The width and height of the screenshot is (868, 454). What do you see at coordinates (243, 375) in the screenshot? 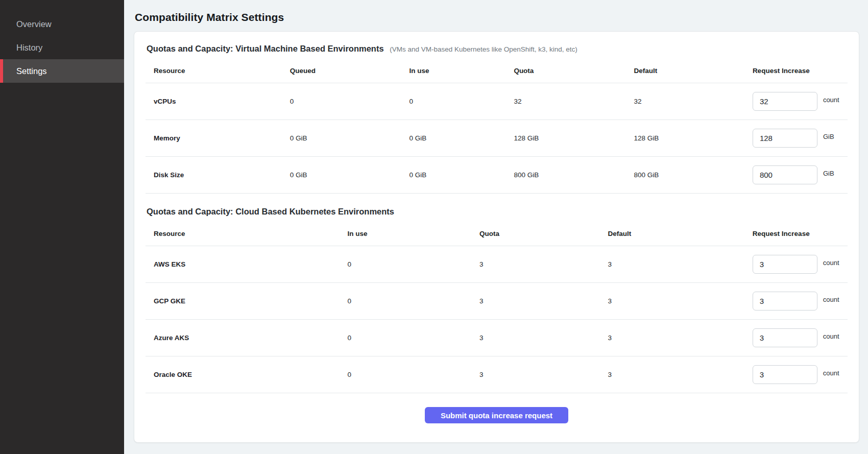
I see `resource-name: Oracle OKE` at bounding box center [243, 375].